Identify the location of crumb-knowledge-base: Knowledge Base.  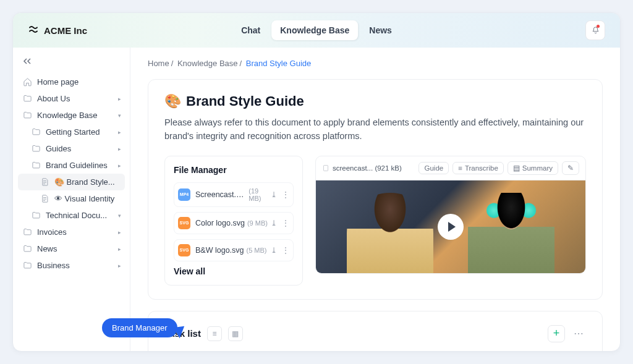
(208, 63).